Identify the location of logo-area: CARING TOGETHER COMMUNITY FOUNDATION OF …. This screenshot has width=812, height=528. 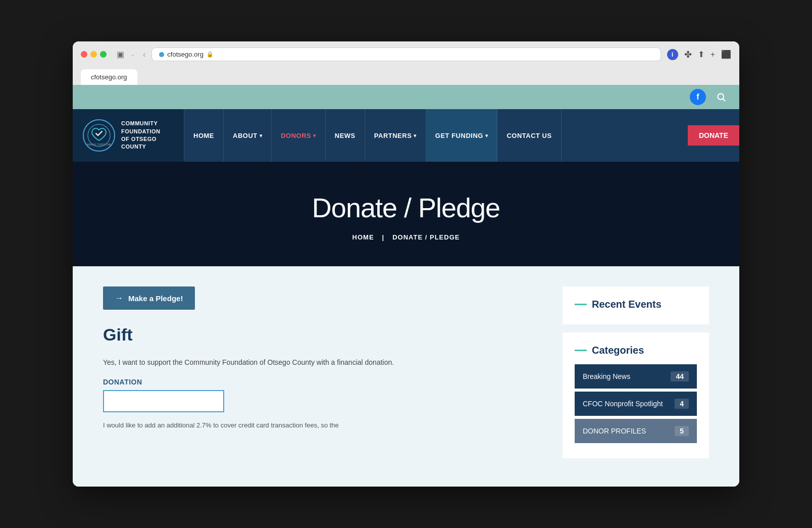
(128, 135).